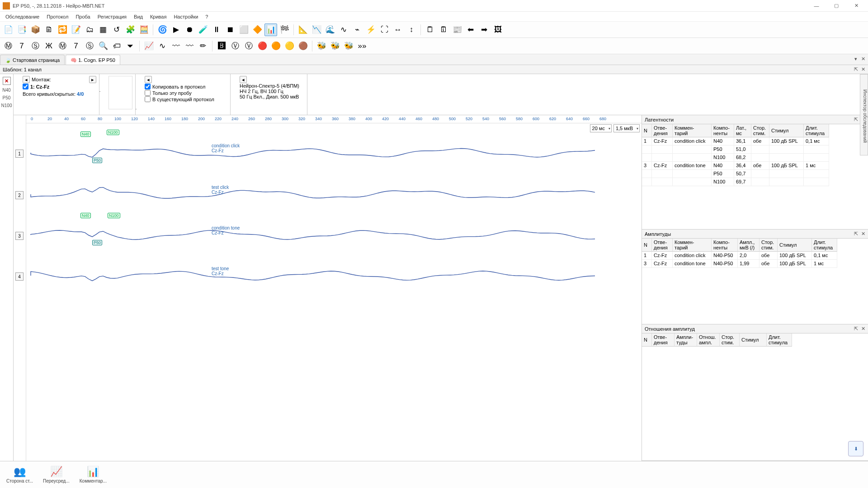 This screenshot has height=488, width=868. What do you see at coordinates (49, 46) in the screenshot?
I see `toolbar2-btn-3: Ж` at bounding box center [49, 46].